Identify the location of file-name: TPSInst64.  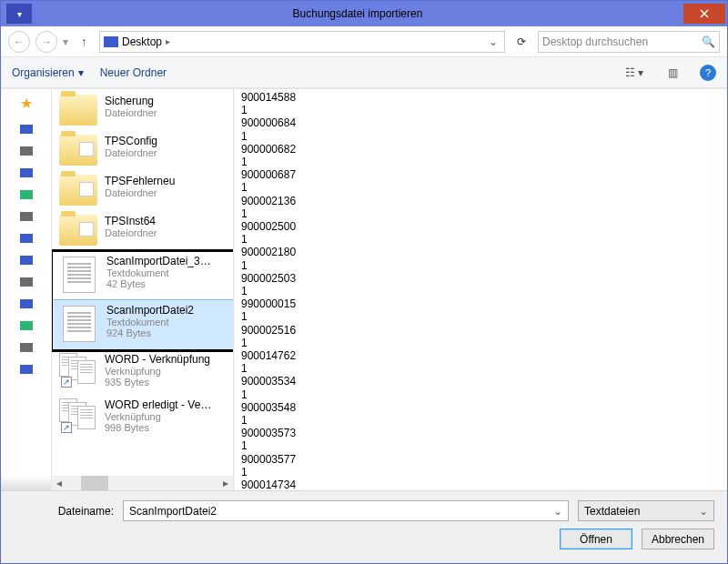
(131, 221).